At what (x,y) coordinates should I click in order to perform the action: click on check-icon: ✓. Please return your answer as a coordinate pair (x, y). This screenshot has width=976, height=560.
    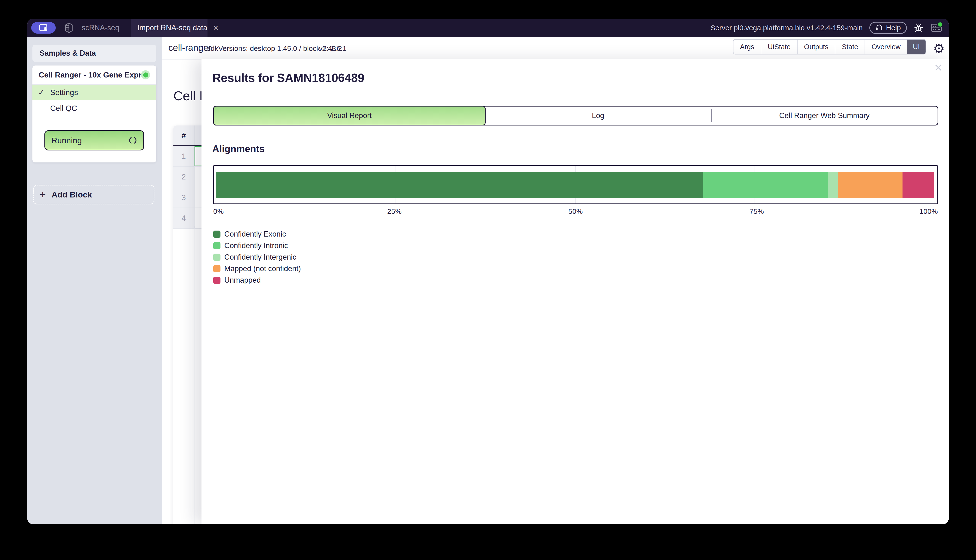
    Looking at the image, I should click on (41, 92).